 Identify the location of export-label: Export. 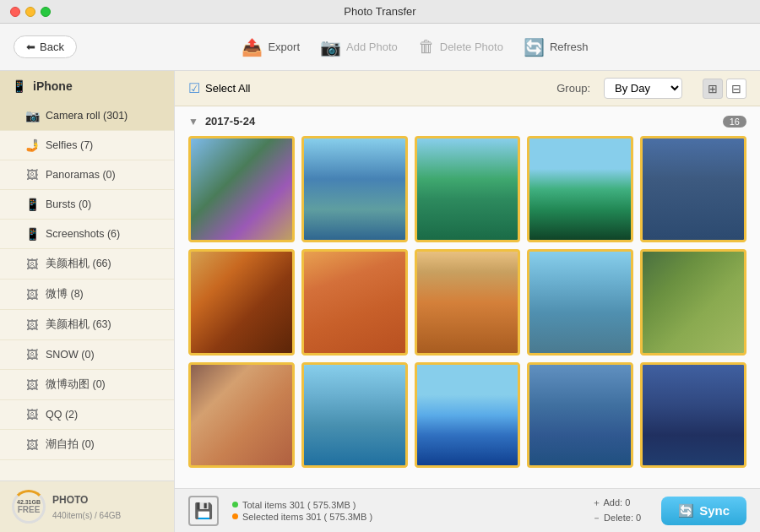
(284, 47).